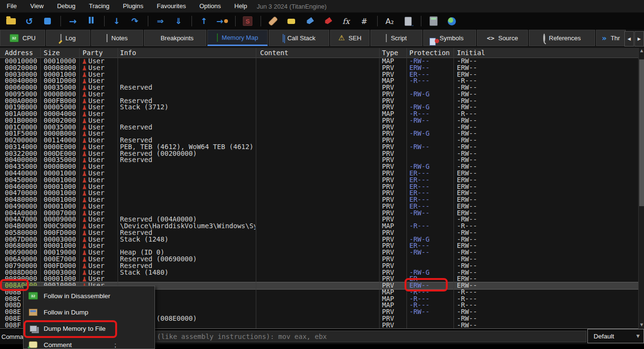  I want to click on profile-dropdown: Default ▼, so click(616, 336).